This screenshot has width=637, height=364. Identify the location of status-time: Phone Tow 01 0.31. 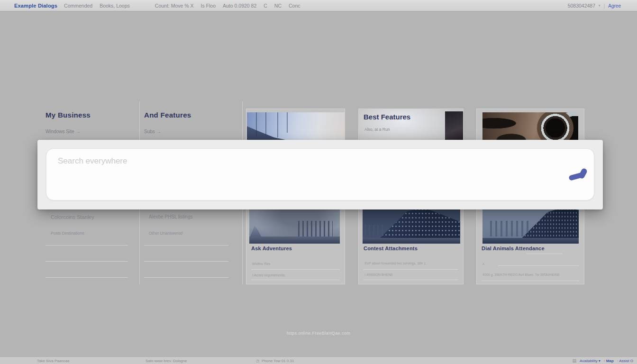
(278, 361).